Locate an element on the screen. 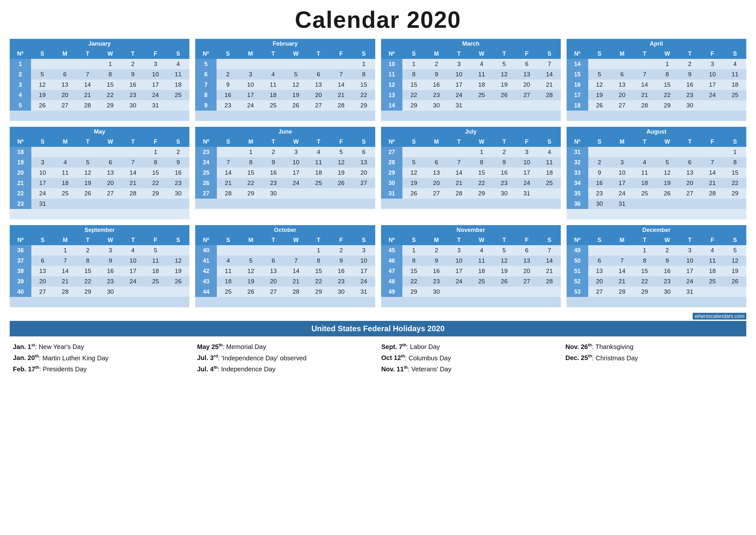  week-number: 6 is located at coordinates (206, 74).